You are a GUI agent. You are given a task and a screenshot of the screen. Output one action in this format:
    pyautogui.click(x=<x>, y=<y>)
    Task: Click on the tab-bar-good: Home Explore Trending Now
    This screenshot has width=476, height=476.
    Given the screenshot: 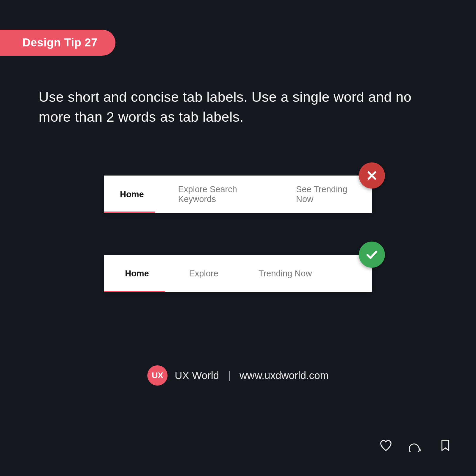 What is the action you would take?
    pyautogui.click(x=238, y=273)
    